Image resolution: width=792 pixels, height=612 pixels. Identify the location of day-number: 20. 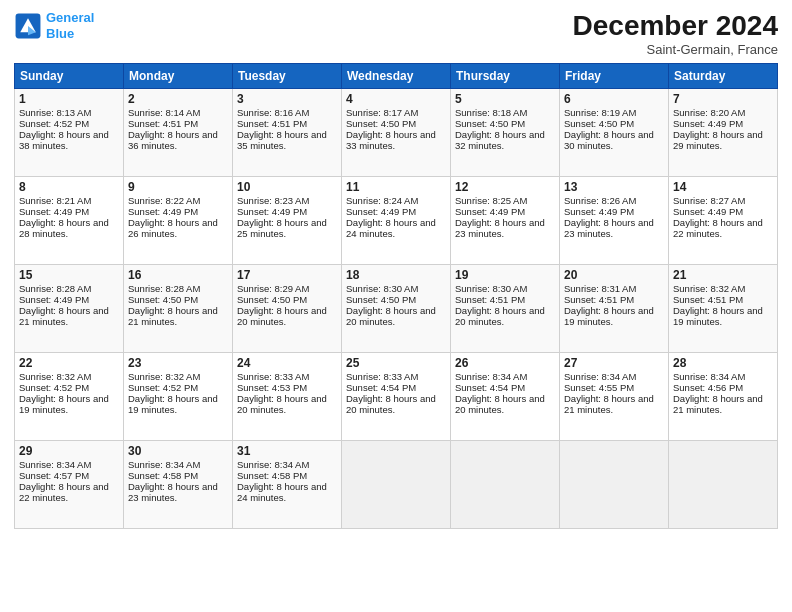
(614, 275).